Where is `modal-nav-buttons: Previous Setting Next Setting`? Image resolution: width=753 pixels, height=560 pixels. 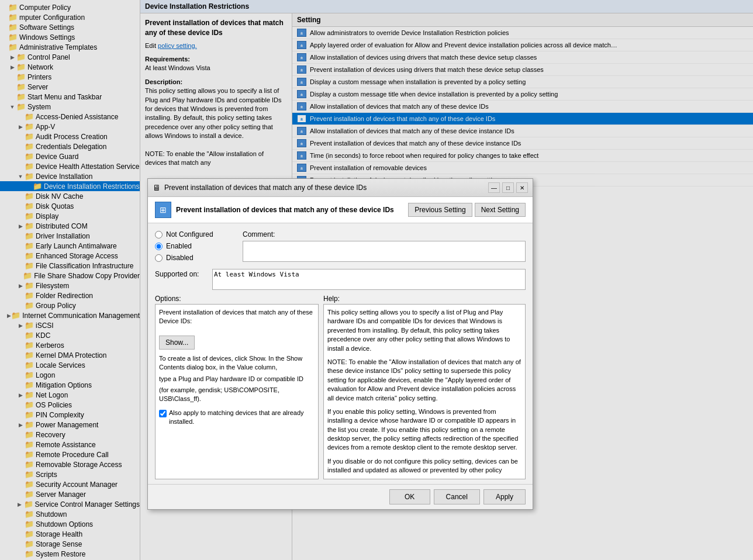
modal-nav-buttons: Previous Setting Next Setting is located at coordinates (467, 210).